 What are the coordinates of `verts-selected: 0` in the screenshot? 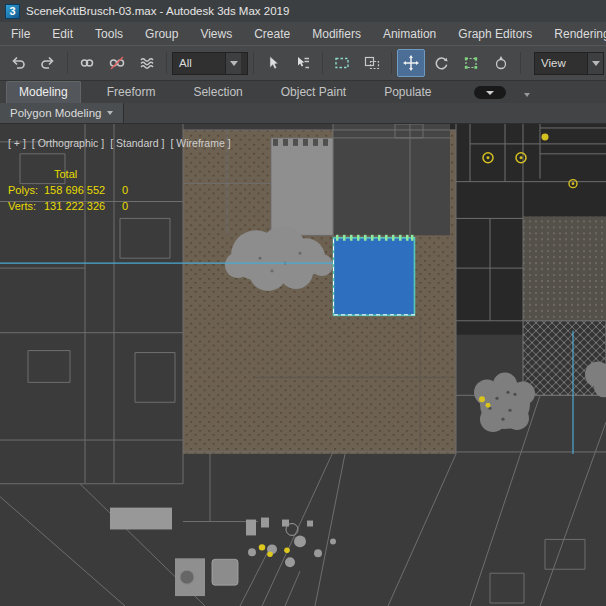 It's located at (125, 206).